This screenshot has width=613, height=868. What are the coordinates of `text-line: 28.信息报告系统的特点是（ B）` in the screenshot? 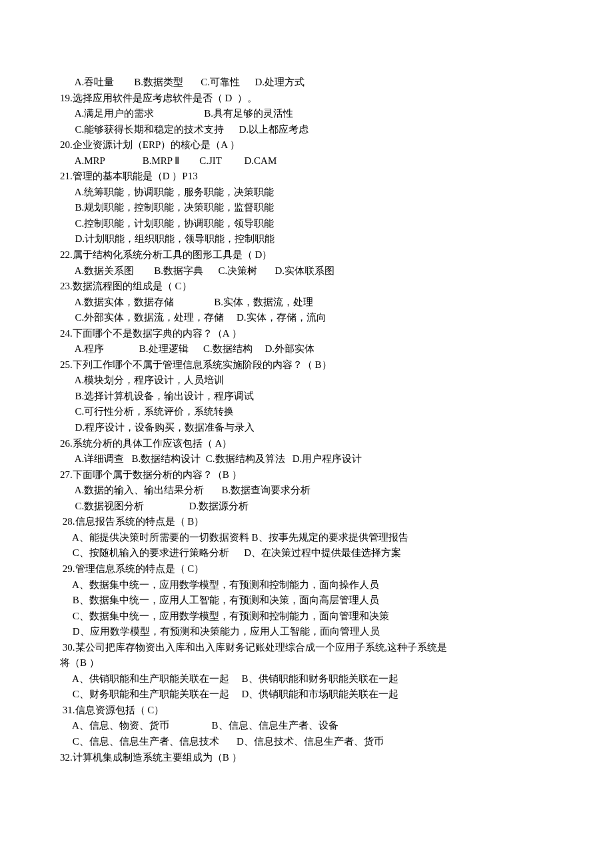 It's located at (306, 522).